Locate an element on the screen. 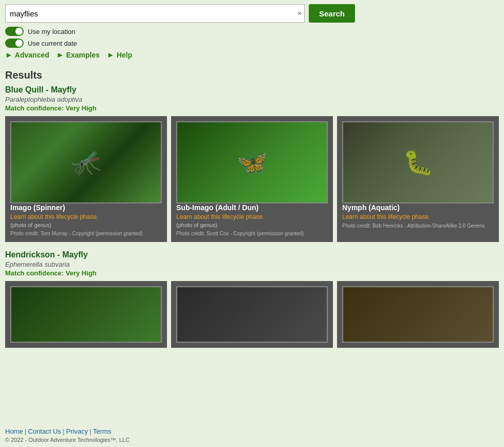  species-name-0: Blue Quill - Mayfly is located at coordinates (252, 90).